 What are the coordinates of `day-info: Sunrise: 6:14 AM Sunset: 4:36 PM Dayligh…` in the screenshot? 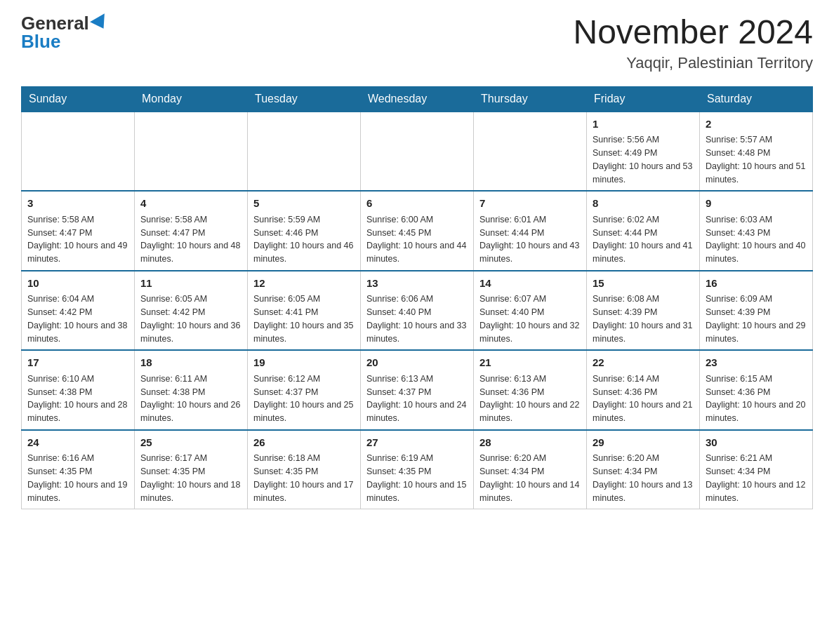 It's located at (642, 398).